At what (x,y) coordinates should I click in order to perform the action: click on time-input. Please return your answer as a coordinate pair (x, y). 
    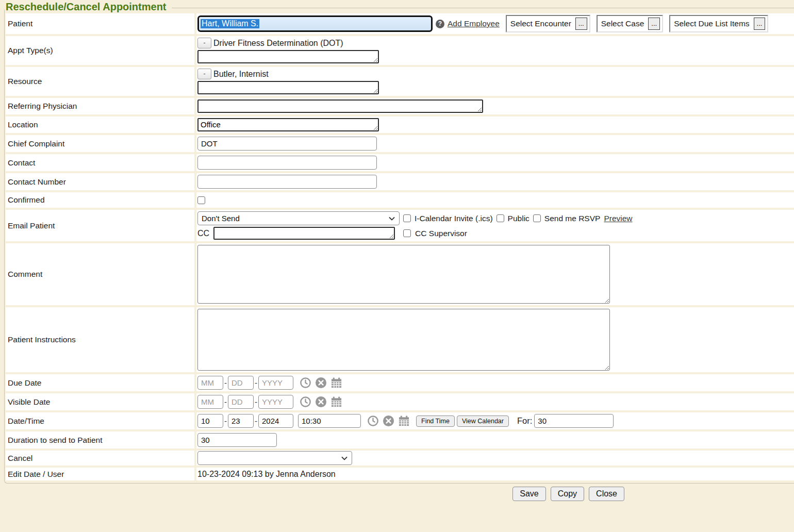
    Looking at the image, I should click on (329, 421).